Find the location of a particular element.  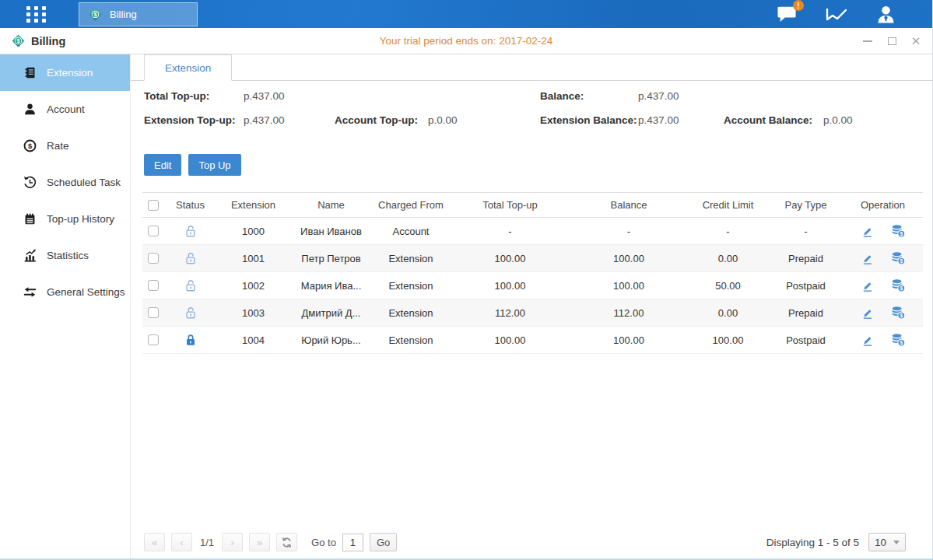

total-topup-label: Total Top-up: is located at coordinates (177, 96).